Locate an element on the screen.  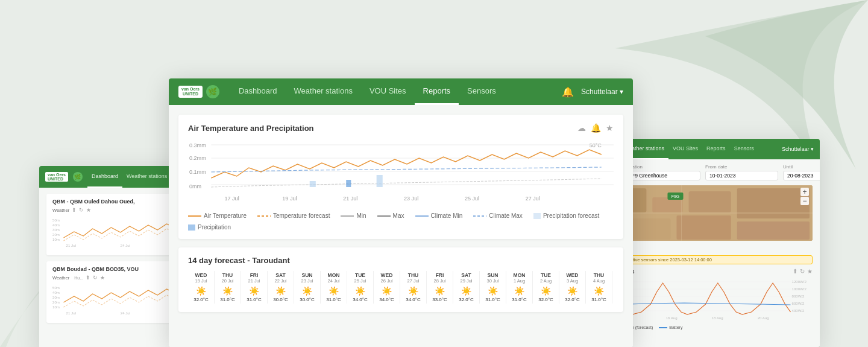
day-name-1: THU is located at coordinates (228, 275).